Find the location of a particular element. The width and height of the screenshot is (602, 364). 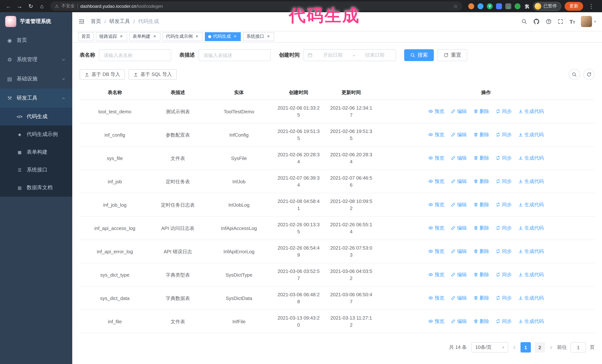

import-sql-button: 基于 SQL 导入 is located at coordinates (153, 74).